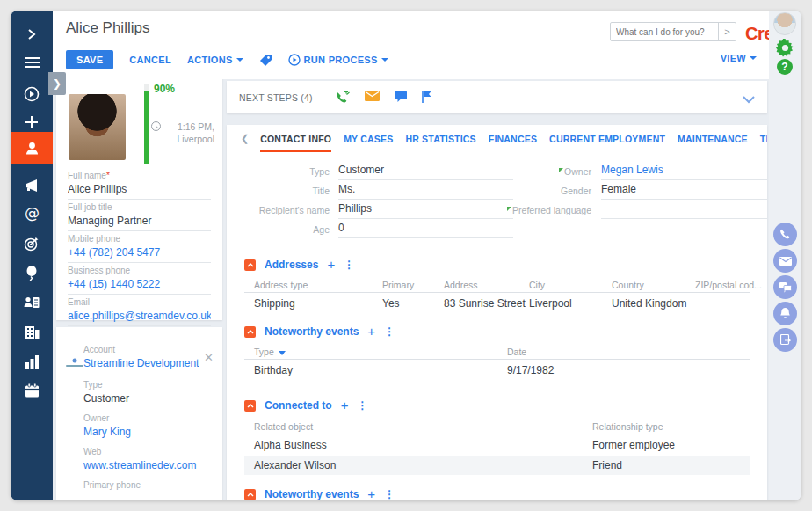 This screenshot has height=511, width=812. I want to click on email-value: alice.phillips@streamdev.co.uk, so click(139, 318).